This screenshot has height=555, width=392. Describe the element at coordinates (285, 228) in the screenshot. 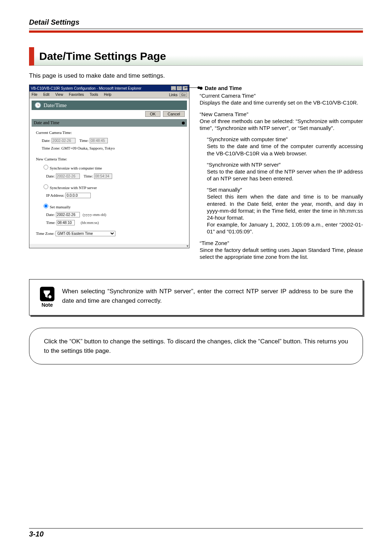

I see `desc-sub5-example: For example, for January 1, 2002, 1:05:0…` at that location.